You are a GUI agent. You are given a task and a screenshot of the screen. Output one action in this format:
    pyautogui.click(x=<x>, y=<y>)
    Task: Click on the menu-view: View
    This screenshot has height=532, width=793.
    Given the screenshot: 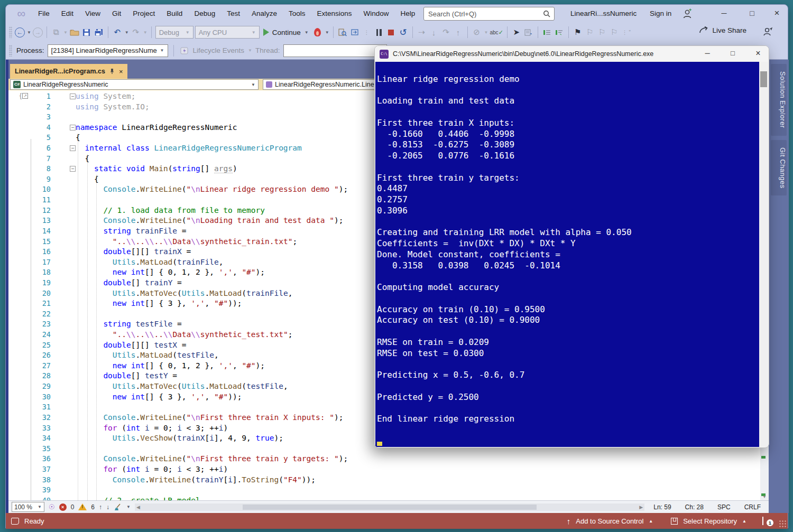 What is the action you would take?
    pyautogui.click(x=93, y=14)
    